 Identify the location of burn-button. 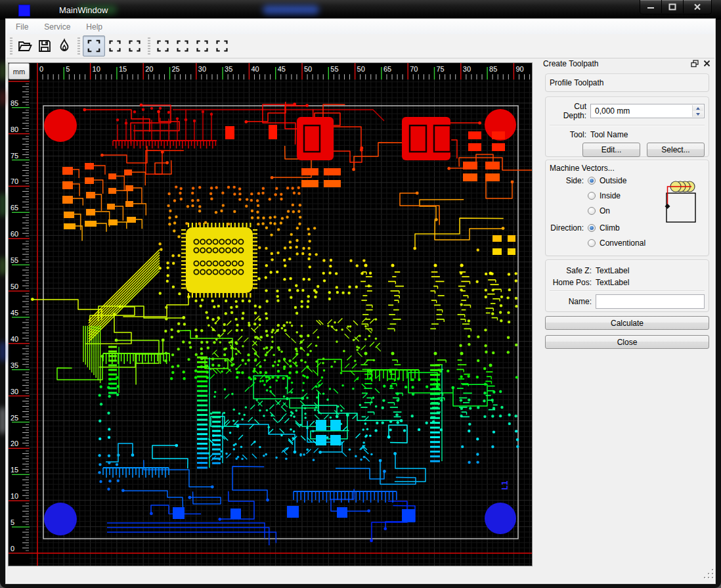
(64, 46).